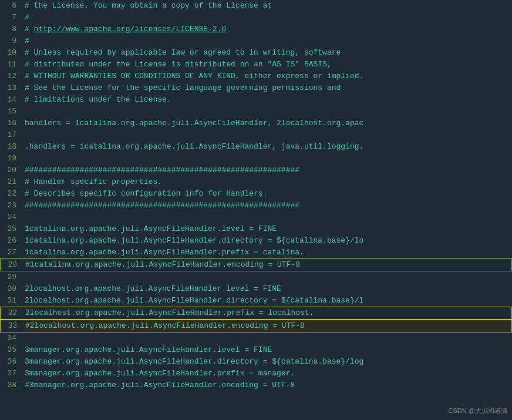  Describe the element at coordinates (11, 100) in the screenshot. I see `line-number: 14` at that location.